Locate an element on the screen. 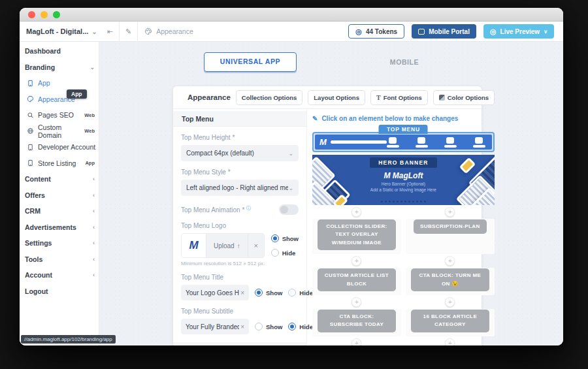 Image resolution: width=588 pixels, height=369 pixels. sidebar-item-crm: CRM‹ is located at coordinates (59, 212).